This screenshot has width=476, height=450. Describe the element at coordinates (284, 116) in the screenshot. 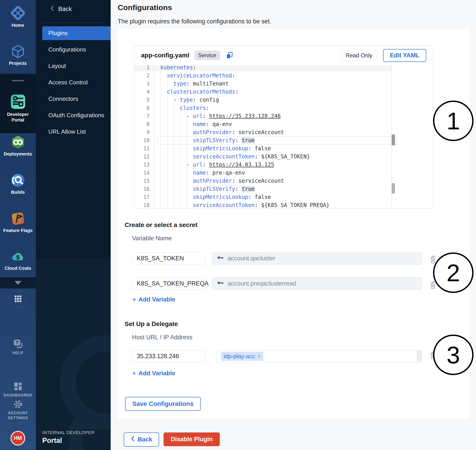

I see `code-line-7: 7 - url: https://35.233.128.246` at that location.